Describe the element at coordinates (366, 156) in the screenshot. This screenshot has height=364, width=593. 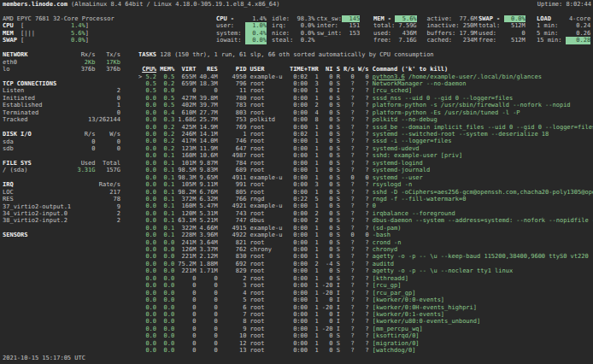
I see `process-row: 0.00.1160M10.6M4987root0:0010S??sshd: ex…` at that location.